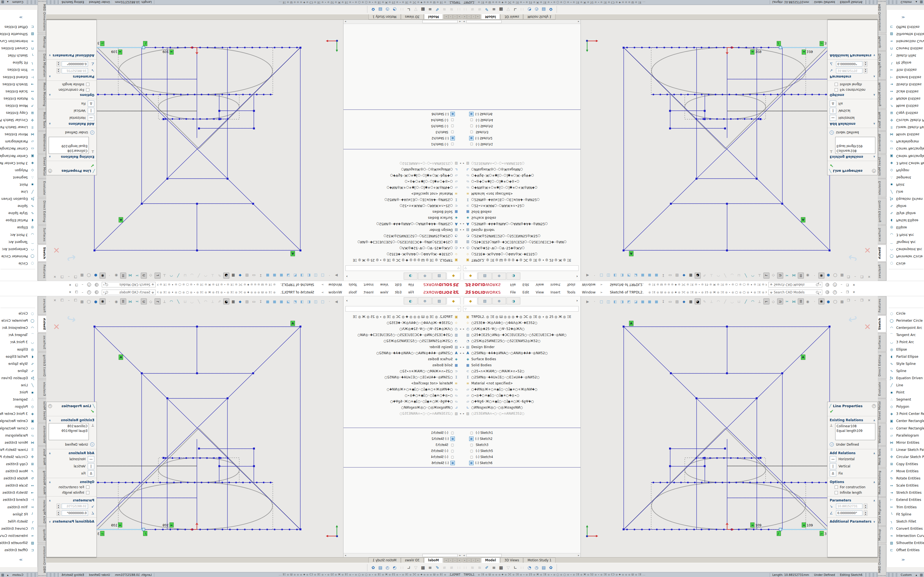 The image size is (924, 577). I want to click on toolbar-button: ◷, so click(537, 10).